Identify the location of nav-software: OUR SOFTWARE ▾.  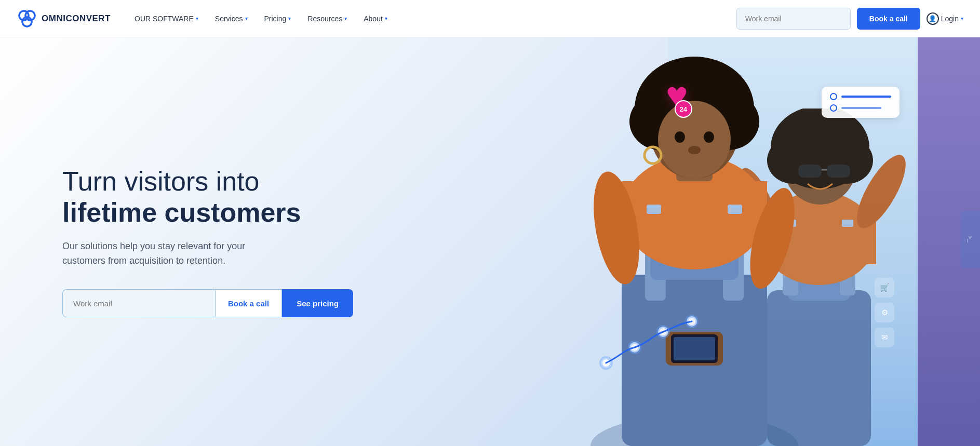
(166, 19).